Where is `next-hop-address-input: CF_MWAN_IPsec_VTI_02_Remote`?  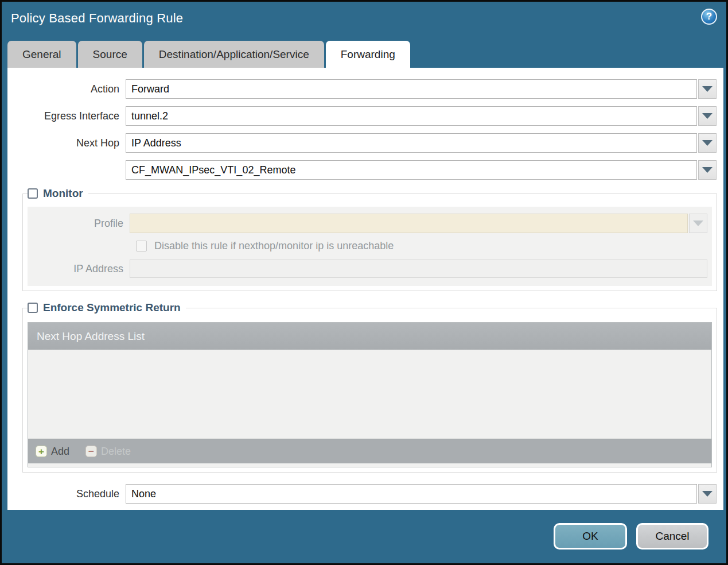
next-hop-address-input: CF_MWAN_IPsec_VTI_02_Remote is located at coordinates (411, 170).